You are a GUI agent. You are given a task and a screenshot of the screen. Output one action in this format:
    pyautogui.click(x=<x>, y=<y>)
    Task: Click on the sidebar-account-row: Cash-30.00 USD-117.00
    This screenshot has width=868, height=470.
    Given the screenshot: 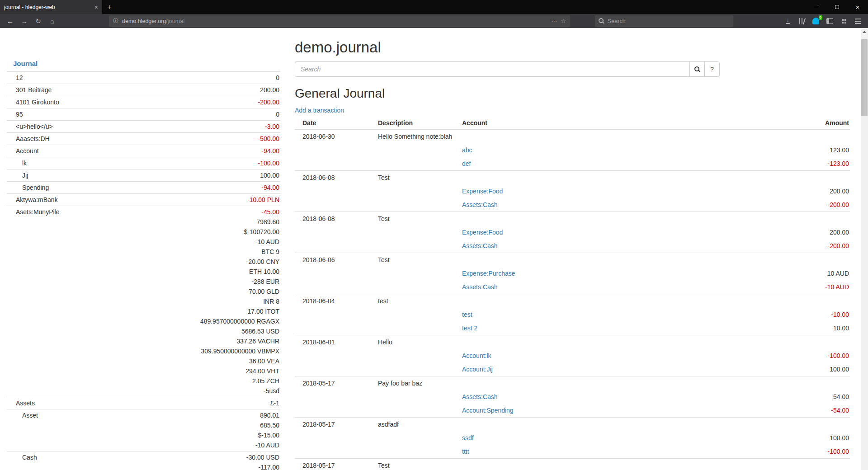 What is the action you would take?
    pyautogui.click(x=144, y=461)
    